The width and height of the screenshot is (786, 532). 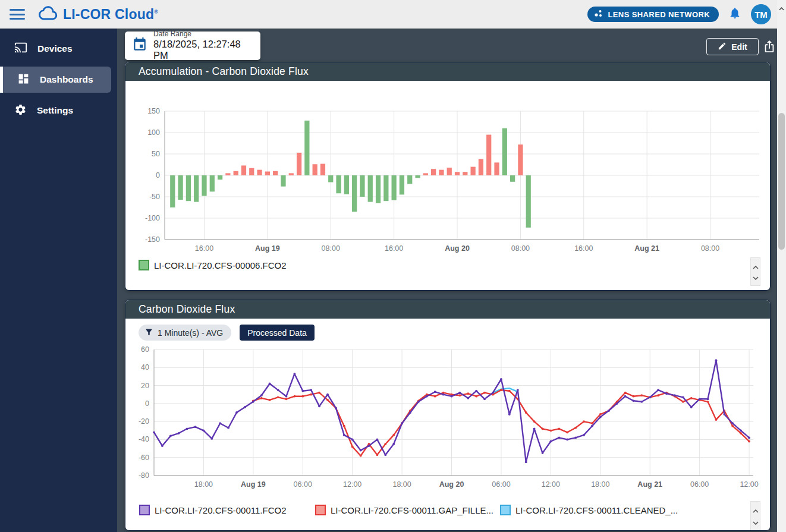 What do you see at coordinates (144, 439) in the screenshot?
I see `svg-text: -40` at bounding box center [144, 439].